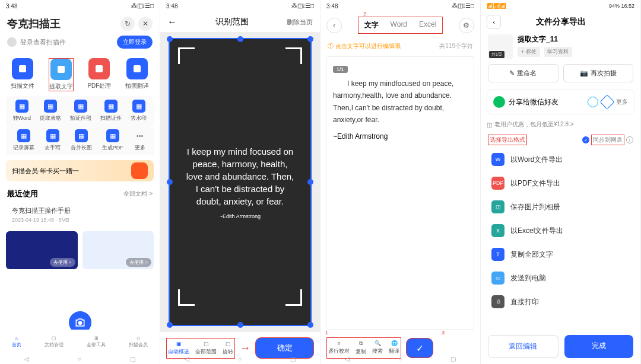 The width and height of the screenshot is (641, 364). Describe the element at coordinates (560, 159) in the screenshot. I see `export-以Word文件导出: W以Word文件导出` at that location.